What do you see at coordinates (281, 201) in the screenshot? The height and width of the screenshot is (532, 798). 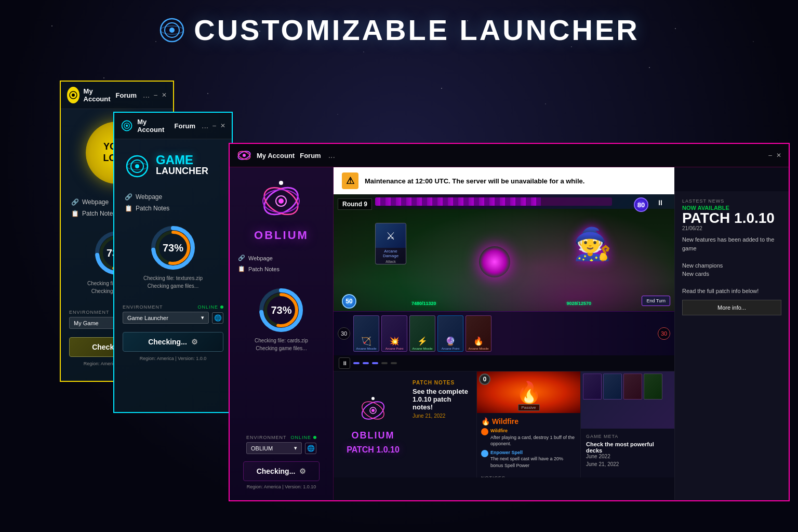 I see `oblium-main-icon` at bounding box center [281, 201].